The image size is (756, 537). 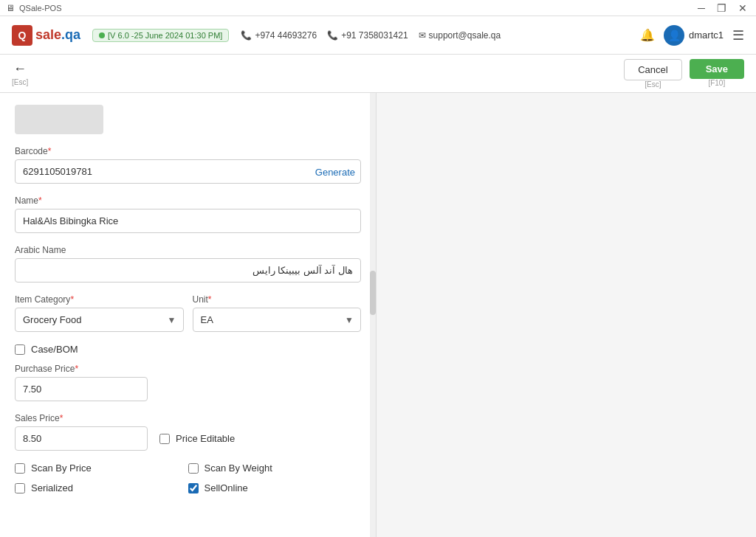 I want to click on phone1-item: 📞 +974 44693276, so click(x=279, y=35).